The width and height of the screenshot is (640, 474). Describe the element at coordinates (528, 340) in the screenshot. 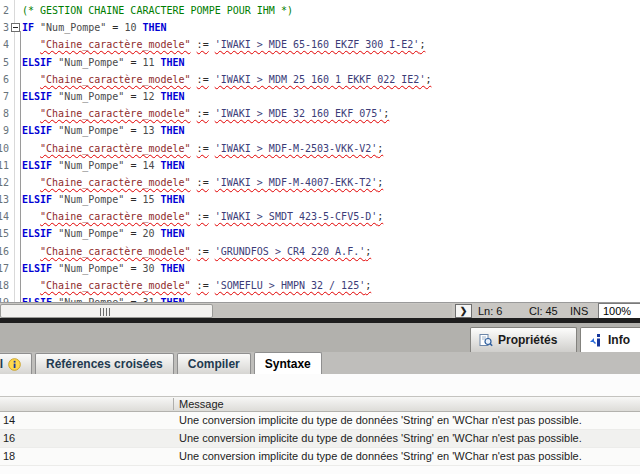

I see `tab-properties-label: Propriétés` at that location.